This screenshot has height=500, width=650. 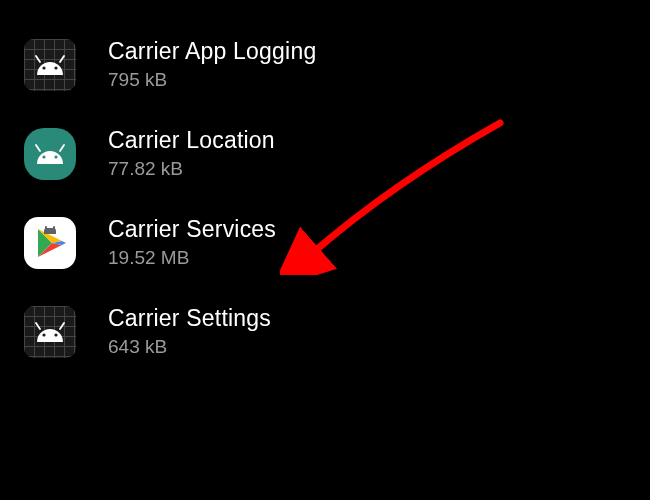 What do you see at coordinates (212, 52) in the screenshot?
I see `app-name-label: Carrier App Logging` at bounding box center [212, 52].